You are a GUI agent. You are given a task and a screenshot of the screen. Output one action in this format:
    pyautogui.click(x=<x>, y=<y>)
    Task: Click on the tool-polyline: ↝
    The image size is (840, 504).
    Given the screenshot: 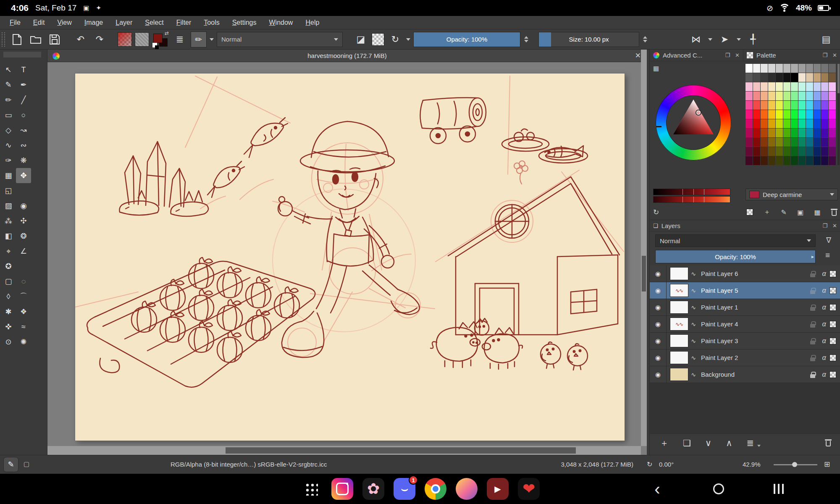 What is the action you would take?
    pyautogui.click(x=24, y=130)
    